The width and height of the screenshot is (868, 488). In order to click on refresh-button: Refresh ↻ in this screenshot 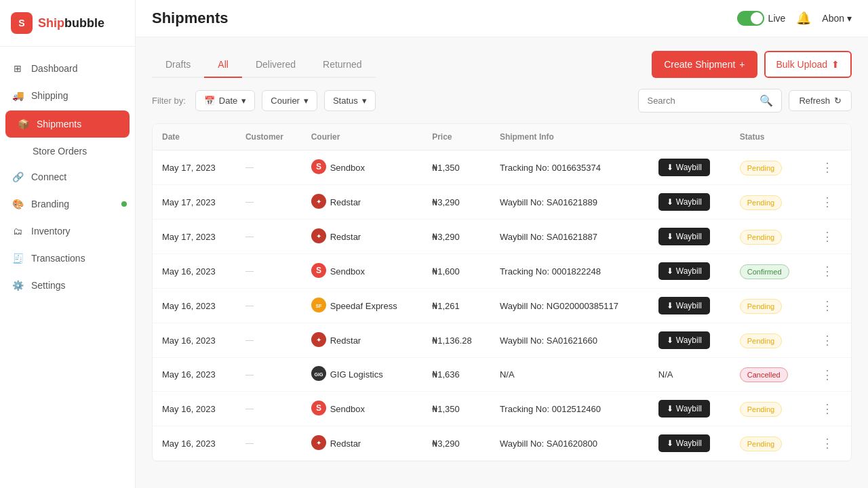, I will do `click(821, 100)`.